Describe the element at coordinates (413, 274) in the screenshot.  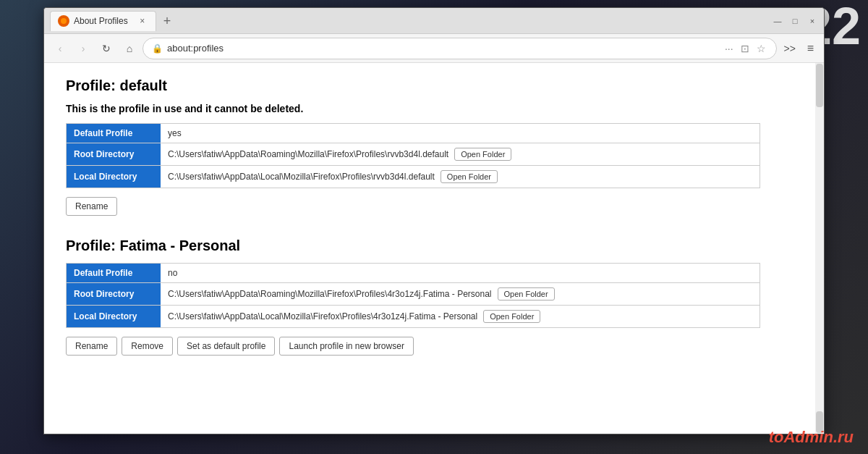
I see `table-row: Default Profile no` at that location.